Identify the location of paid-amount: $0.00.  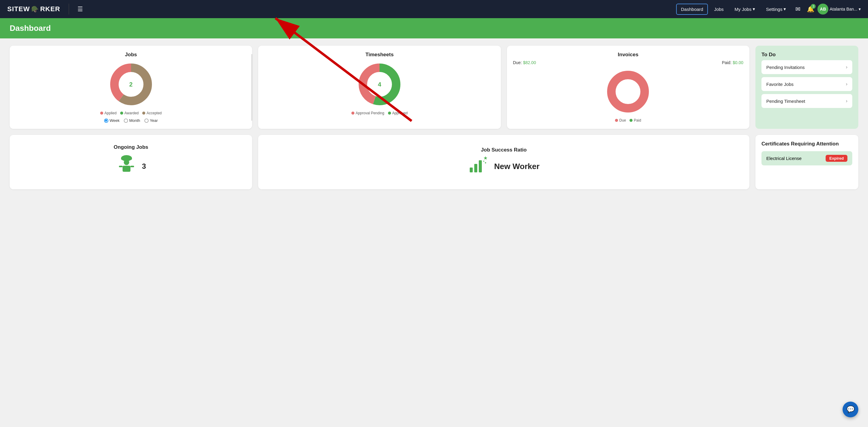
(738, 63).